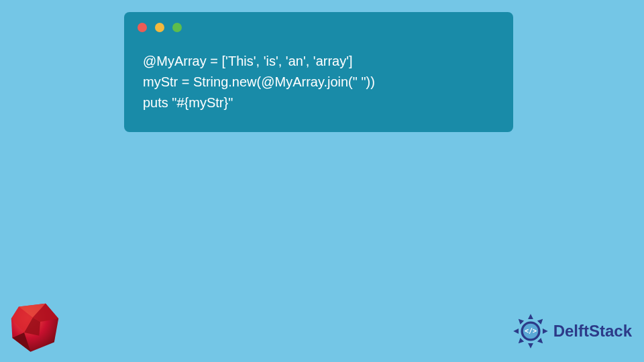  Describe the element at coordinates (188, 103) in the screenshot. I see `code-line: puts "#{myStr}"` at that location.